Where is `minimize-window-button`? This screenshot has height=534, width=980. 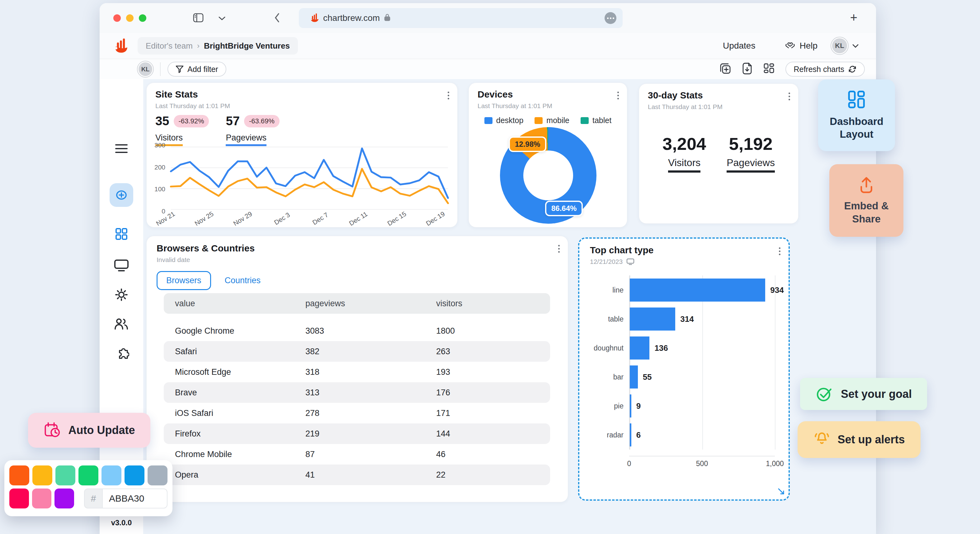 minimize-window-button is located at coordinates (130, 18).